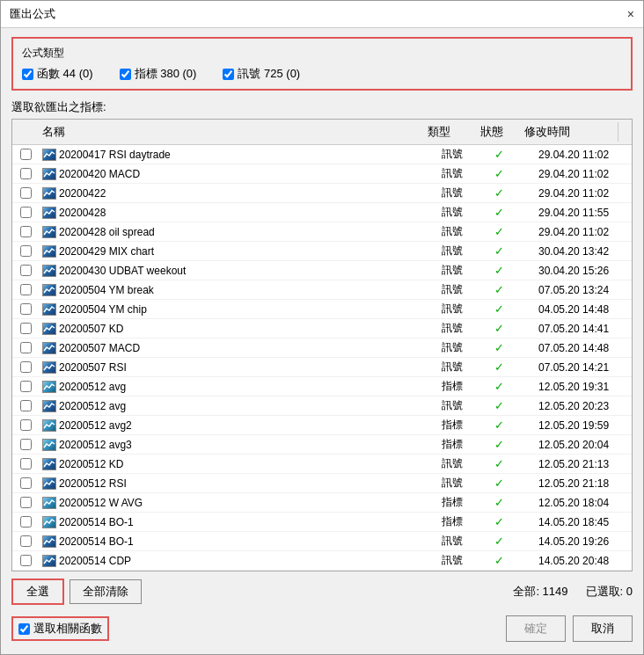  Describe the element at coordinates (322, 542) in the screenshot. I see `table-row: 20200514 BO-1訊號✓14.05.20 19:26` at that location.